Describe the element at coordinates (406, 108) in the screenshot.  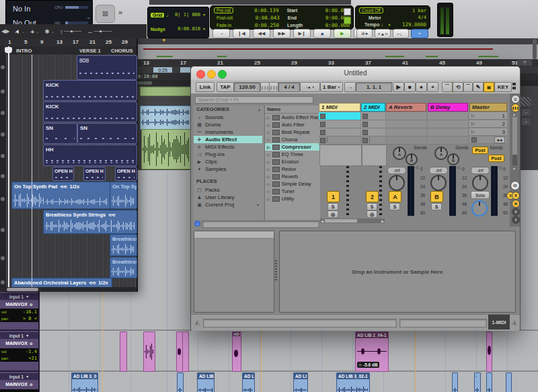
I see `track-header-a-reverb: A Reverb` at that location.